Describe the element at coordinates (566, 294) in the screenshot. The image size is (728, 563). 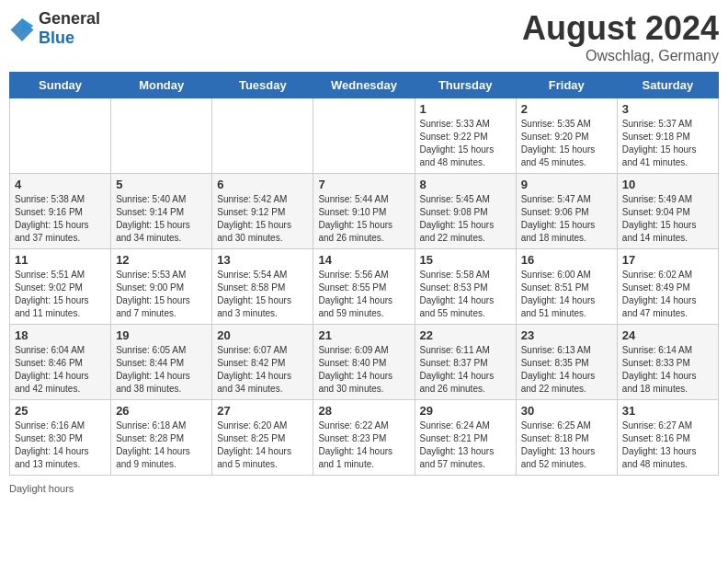
I see `day-info: Sunrise: 6:00 AM Sunset: 8:51 PM Dayligh…` at that location.